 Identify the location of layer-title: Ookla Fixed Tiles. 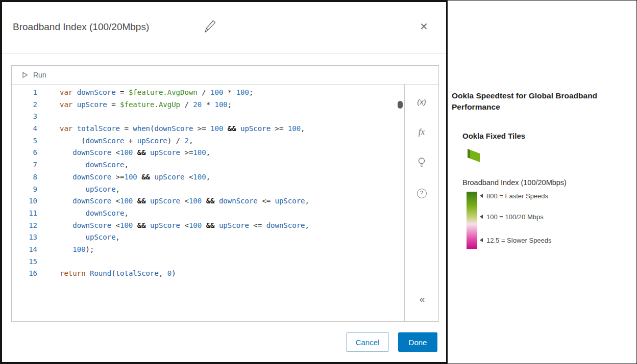
(494, 136).